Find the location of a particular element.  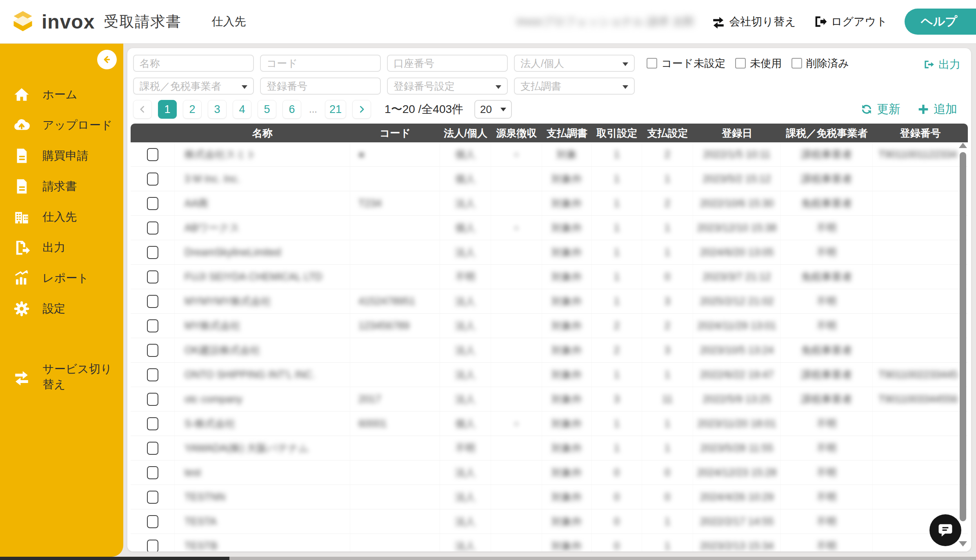

table-row: otc company2017法人対象外3112022/5/9 13:25課税事… is located at coordinates (549, 399).